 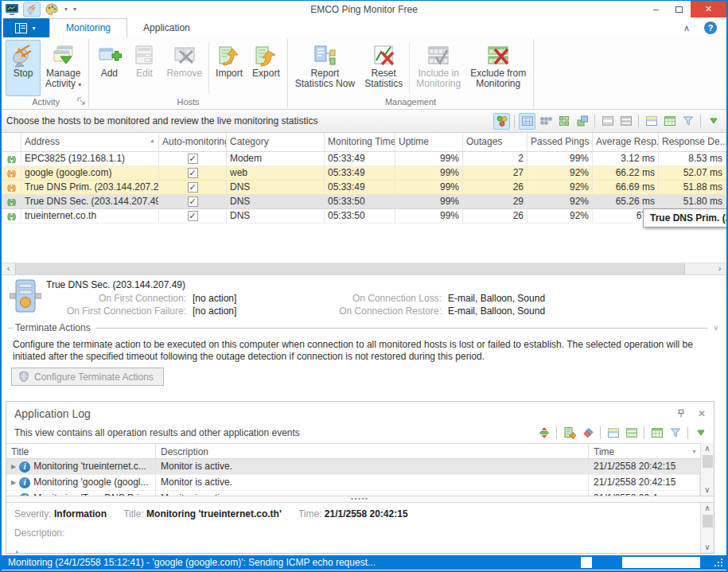 I want to click on remove-button: Remove, so click(x=185, y=68).